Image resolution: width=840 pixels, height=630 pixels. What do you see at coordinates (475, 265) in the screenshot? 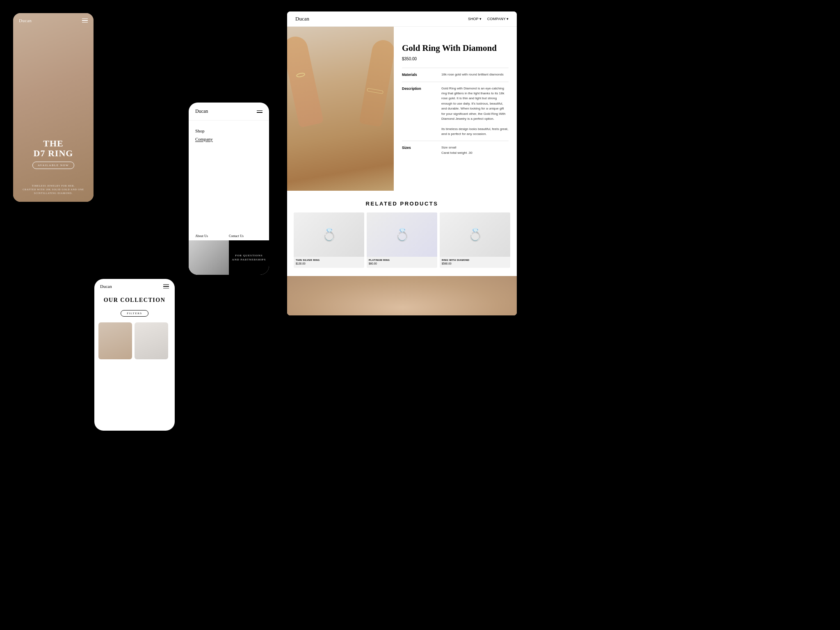
I see `related-product-3-price: $580.00` at bounding box center [475, 265].